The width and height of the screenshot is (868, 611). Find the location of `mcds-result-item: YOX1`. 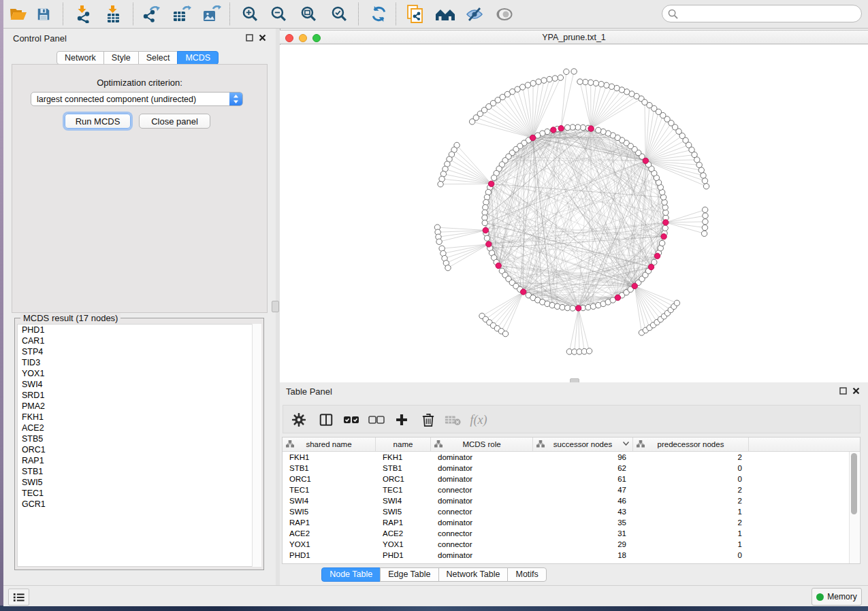

mcds-result-item: YOX1 is located at coordinates (135, 374).